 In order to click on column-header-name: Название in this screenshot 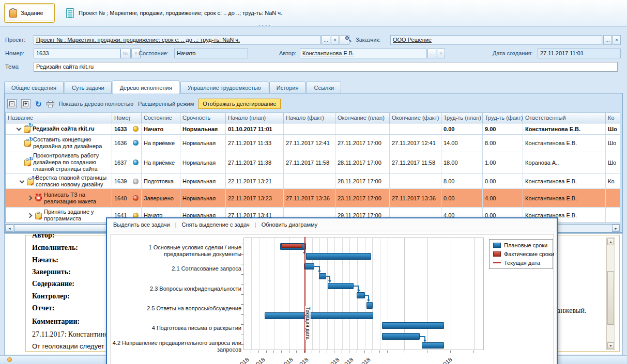, I will do `click(59, 118)`.